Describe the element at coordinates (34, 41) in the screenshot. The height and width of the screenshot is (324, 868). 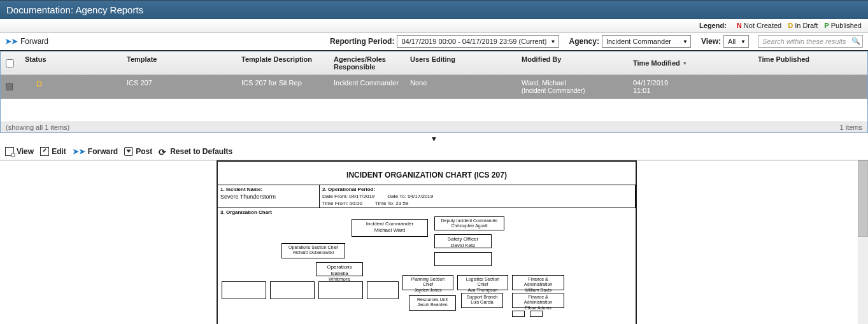
I see `forward-label: Forward` at that location.